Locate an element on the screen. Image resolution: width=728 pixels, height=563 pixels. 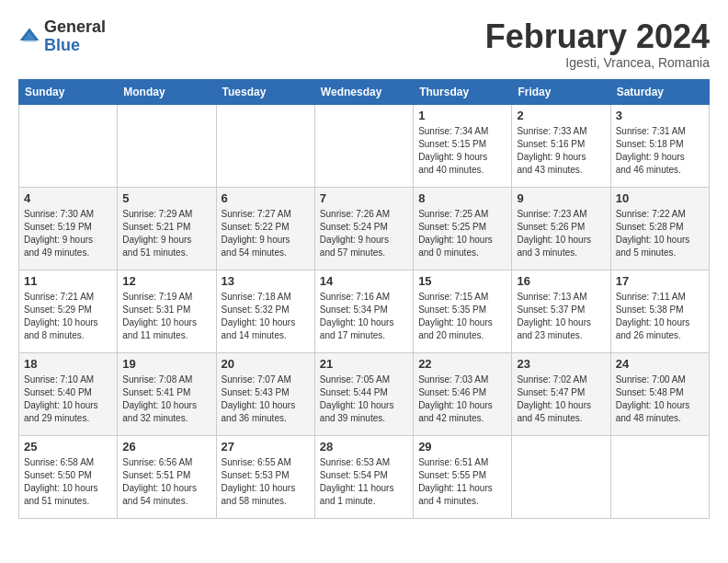
day-number: 29 is located at coordinates (462, 447).